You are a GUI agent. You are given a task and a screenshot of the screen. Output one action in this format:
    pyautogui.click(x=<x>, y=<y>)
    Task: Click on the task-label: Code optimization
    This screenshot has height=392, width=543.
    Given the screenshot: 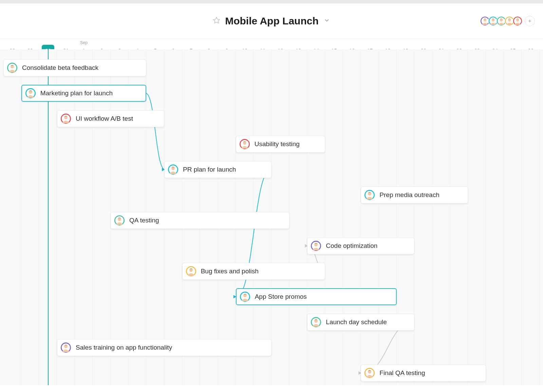 What is the action you would take?
    pyautogui.click(x=352, y=246)
    